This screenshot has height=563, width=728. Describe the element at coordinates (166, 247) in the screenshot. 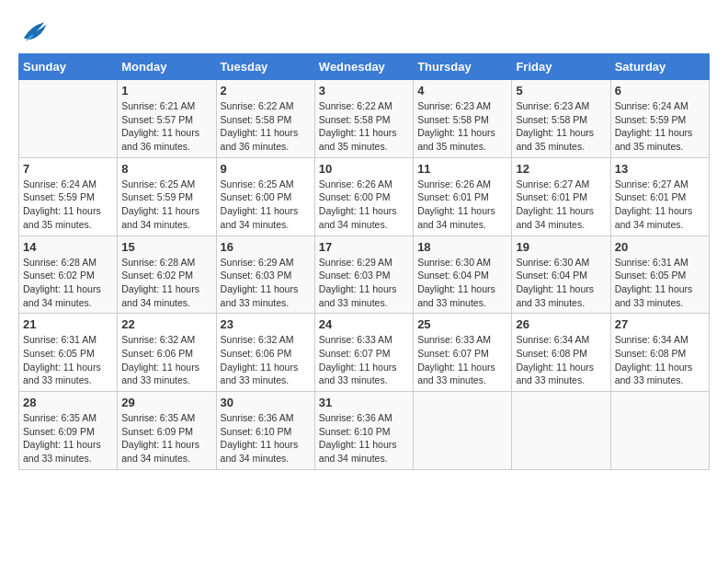

I see `day-number: 15` at that location.